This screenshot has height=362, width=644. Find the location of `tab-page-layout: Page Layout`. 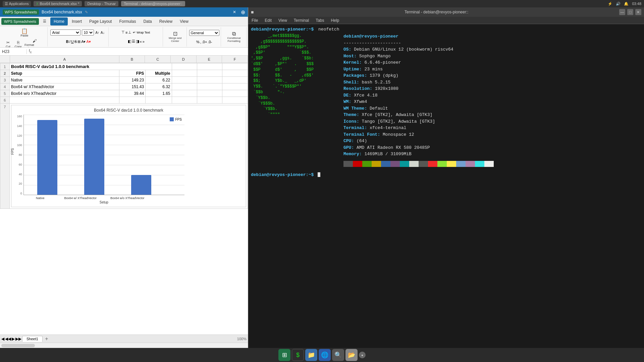

tab-page-layout: Page Layout is located at coordinates (101, 21).